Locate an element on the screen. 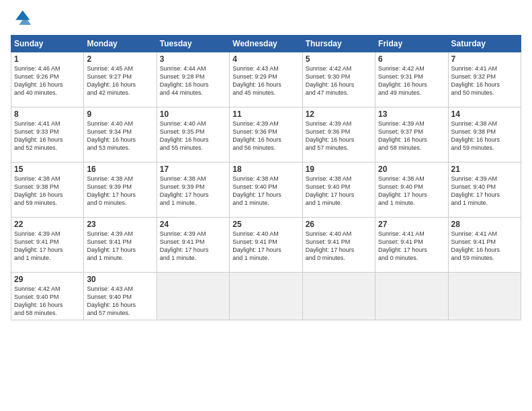 Image resolution: width=532 pixels, height=411 pixels. day-number: 2 is located at coordinates (120, 59).